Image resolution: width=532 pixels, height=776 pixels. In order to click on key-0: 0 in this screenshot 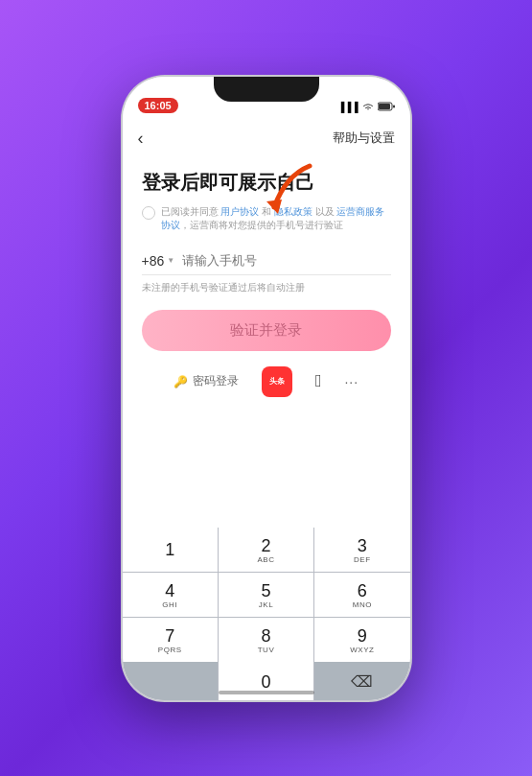, I will do `click(266, 681)`.